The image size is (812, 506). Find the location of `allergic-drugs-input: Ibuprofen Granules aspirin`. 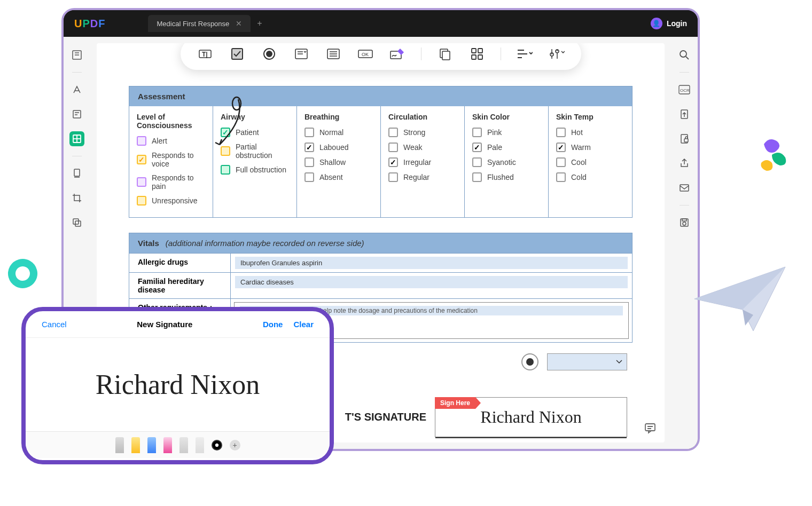

allergic-drugs-input: Ibuprofen Granules aspirin is located at coordinates (432, 263).